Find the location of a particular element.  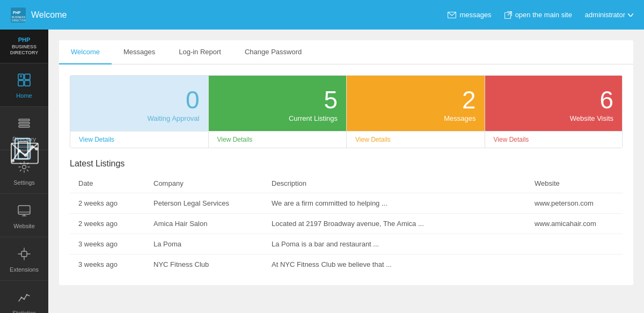

current-listings-details: View Details is located at coordinates (278, 140).